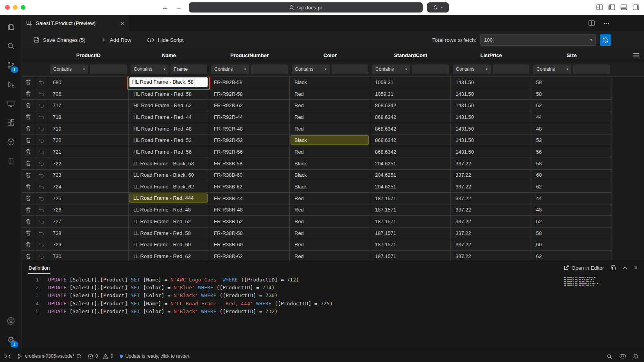 The width and height of the screenshot is (644, 362). What do you see at coordinates (88, 199) in the screenshot?
I see `cell-productid: 725` at bounding box center [88, 199].